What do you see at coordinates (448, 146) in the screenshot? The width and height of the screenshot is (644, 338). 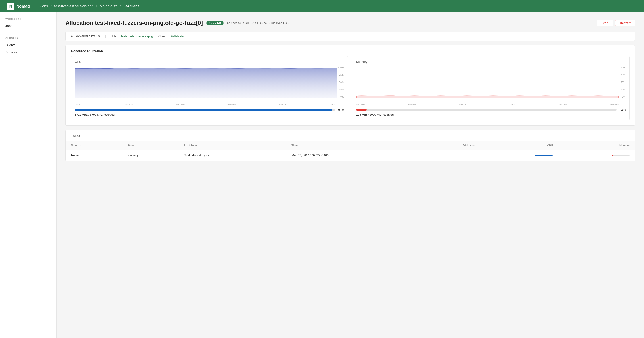 I see `col-addresses: Addresses` at bounding box center [448, 146].